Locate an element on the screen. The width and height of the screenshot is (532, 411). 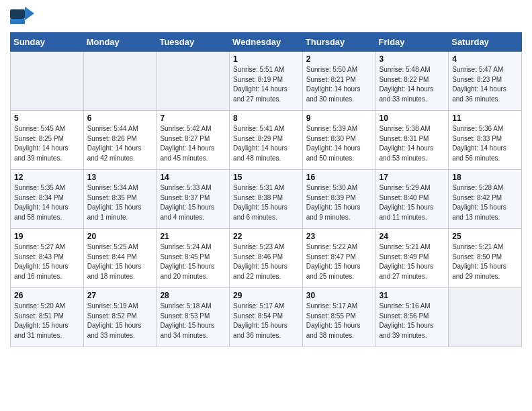
calendar-cell: 5Sunrise: 5:45 AMSunset: 8:25 PMDaylight… is located at coordinates (47, 140).